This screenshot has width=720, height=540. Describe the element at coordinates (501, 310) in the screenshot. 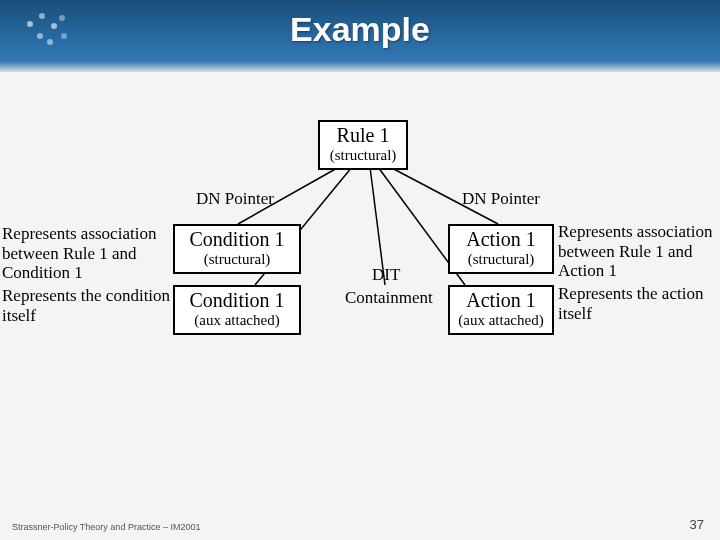

I see `action-aux-box: Action 1 (aux attached)` at that location.